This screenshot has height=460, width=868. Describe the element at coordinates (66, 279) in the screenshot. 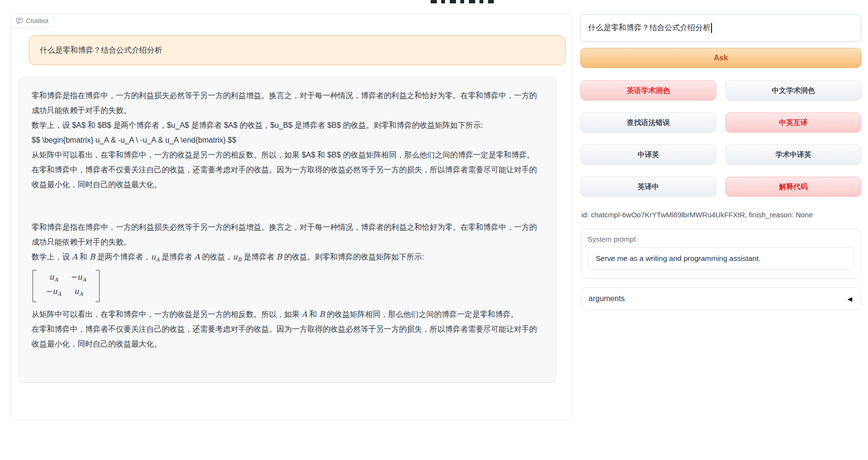

I see `matrix-row: uA−uA` at that location.